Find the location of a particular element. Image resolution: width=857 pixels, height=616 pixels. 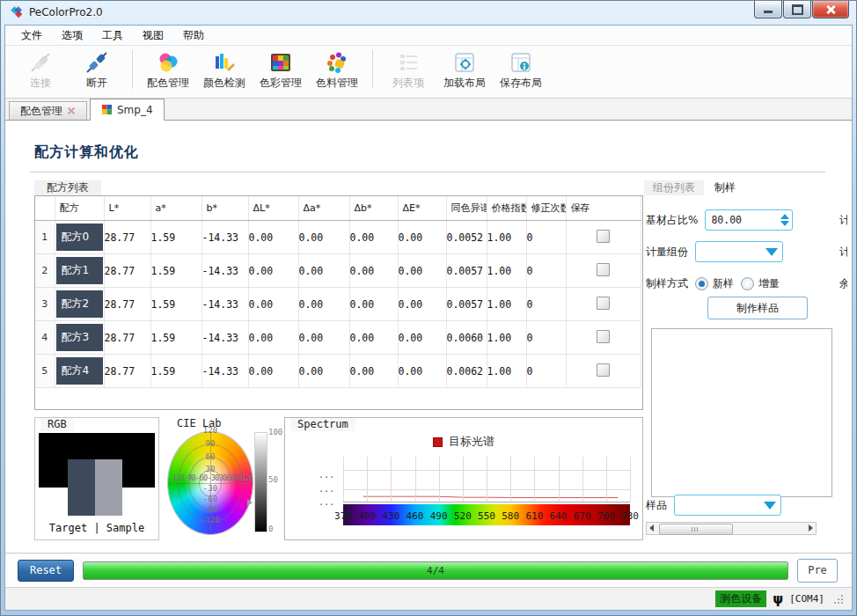

toolbar-button-colorant-manage: 色料管理 is located at coordinates (337, 70).